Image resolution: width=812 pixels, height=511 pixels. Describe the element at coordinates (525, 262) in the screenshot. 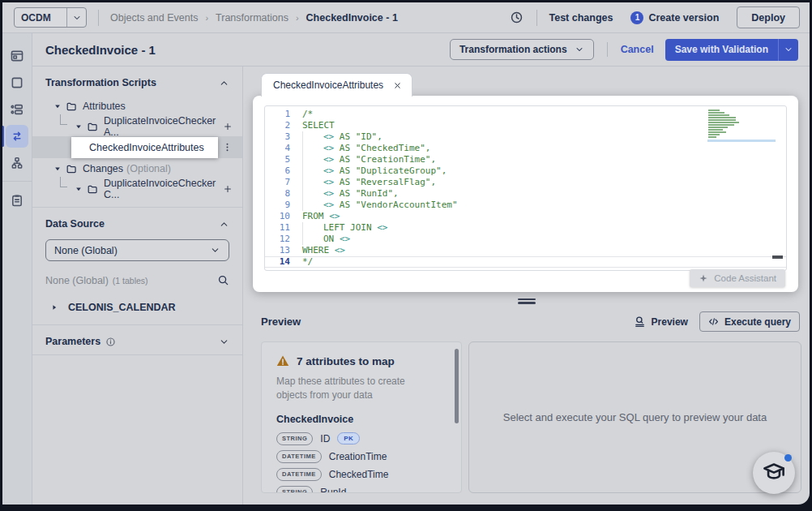

I see `code-line: 14*/` at that location.